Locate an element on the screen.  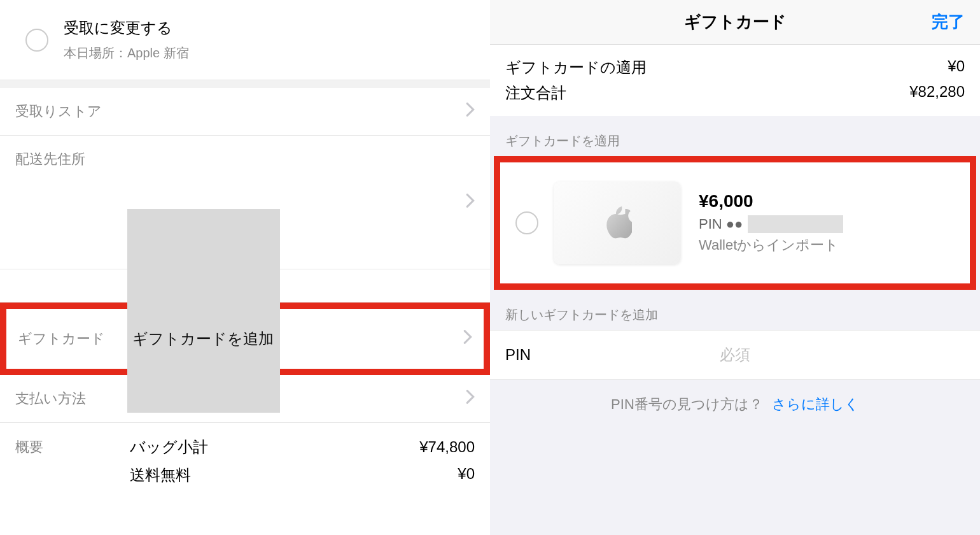
pin-help: PIN番号の見つけ方は？ さらに詳しく is located at coordinates (735, 404).